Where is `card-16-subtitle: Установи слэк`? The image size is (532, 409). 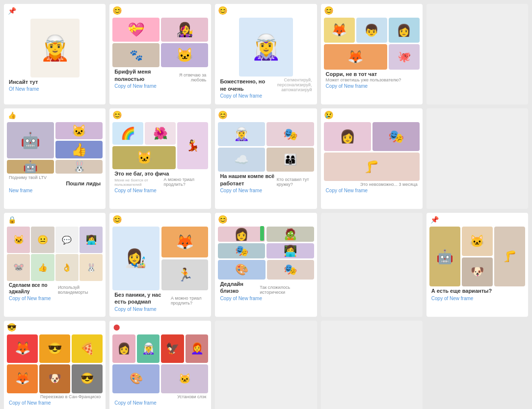
card-16-subtitle: Установи слэк is located at coordinates (160, 397).